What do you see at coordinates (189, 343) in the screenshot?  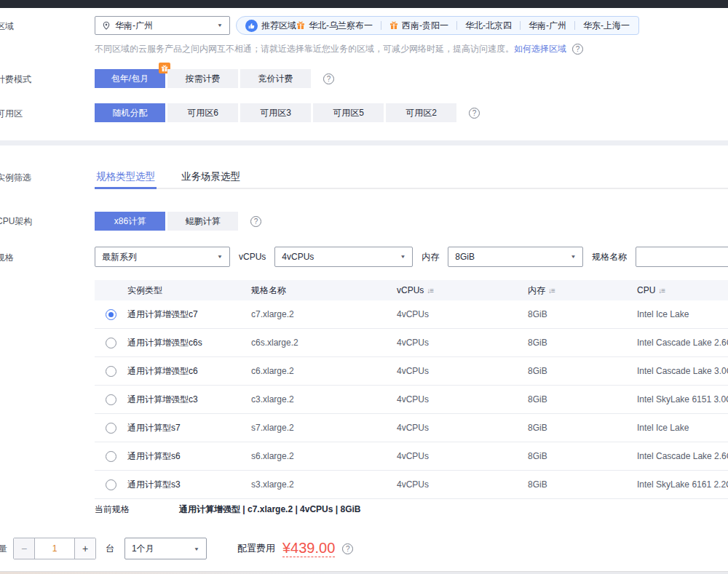 I see `cell-type: 通用计算增强型c6s` at bounding box center [189, 343].